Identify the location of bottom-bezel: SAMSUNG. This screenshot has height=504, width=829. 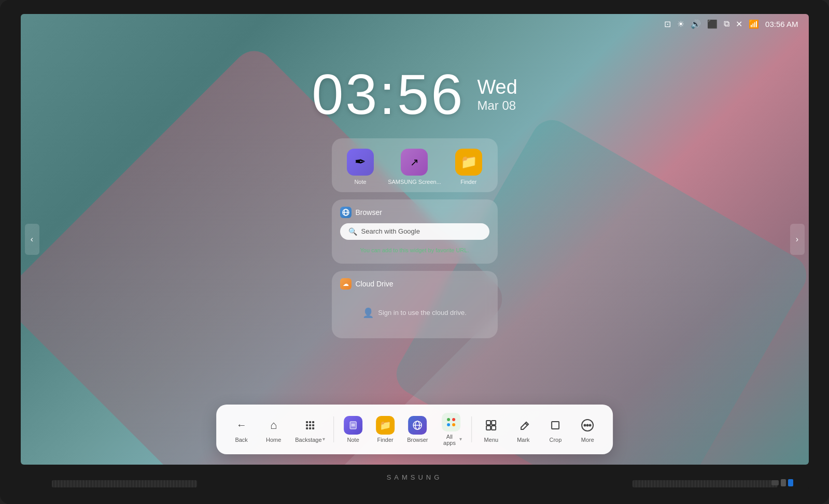
(415, 478).